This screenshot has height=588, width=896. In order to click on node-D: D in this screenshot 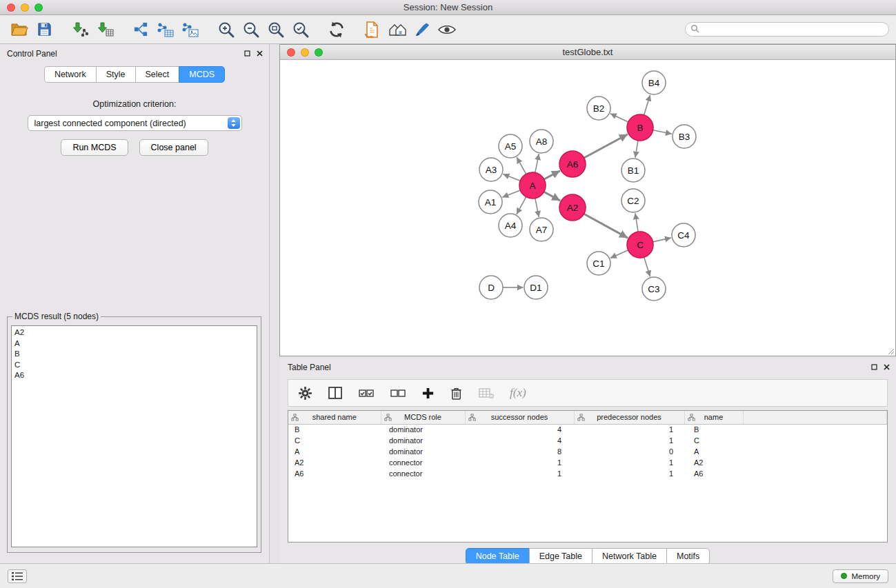, I will do `click(491, 287)`.